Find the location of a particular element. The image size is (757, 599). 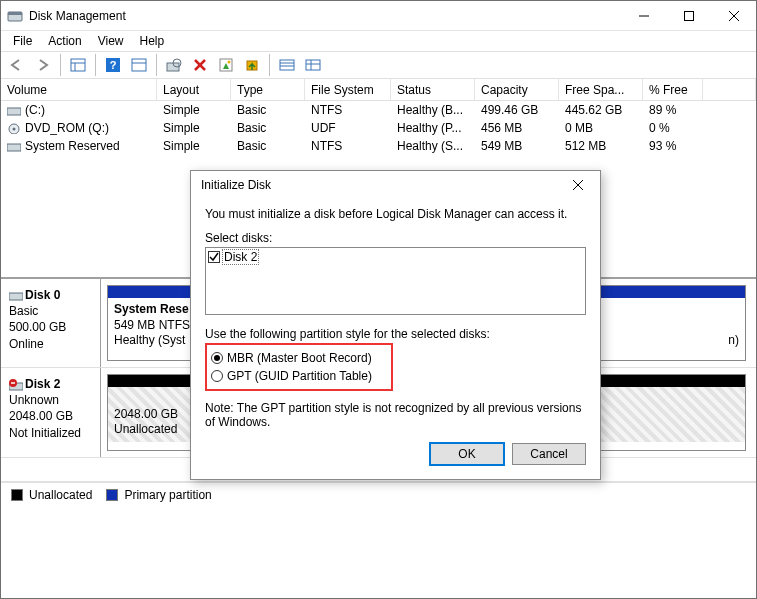

disk-error-icon is located at coordinates (16, 385).